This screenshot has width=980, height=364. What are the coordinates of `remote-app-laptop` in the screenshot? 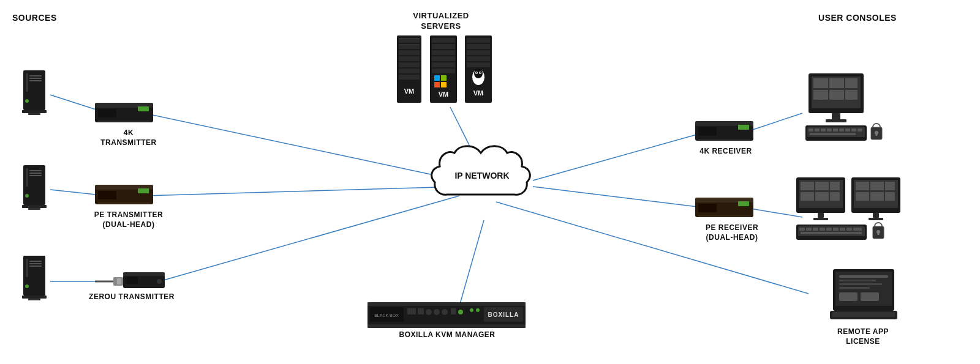 It's located at (864, 298).